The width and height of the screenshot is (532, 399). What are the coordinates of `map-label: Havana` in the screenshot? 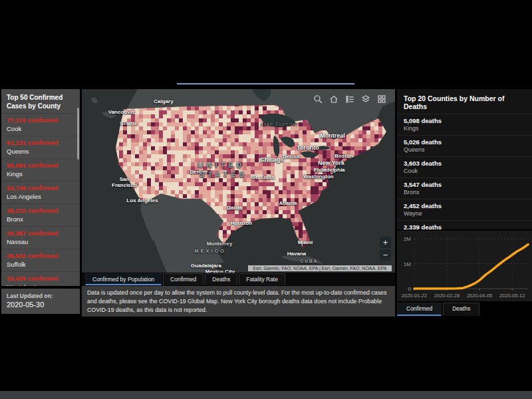 It's located at (297, 254).